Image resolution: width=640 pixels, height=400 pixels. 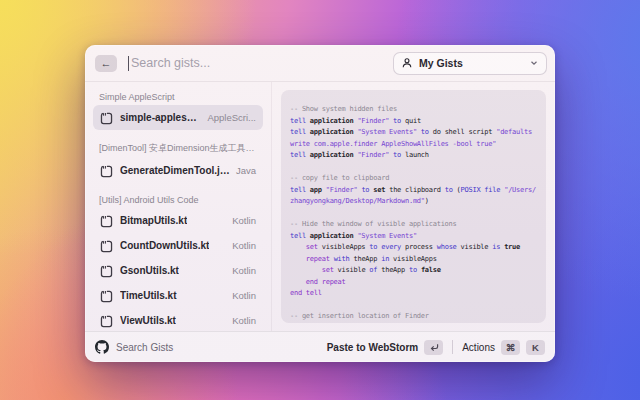 I want to click on code-line: end repeat, so click(x=414, y=283).